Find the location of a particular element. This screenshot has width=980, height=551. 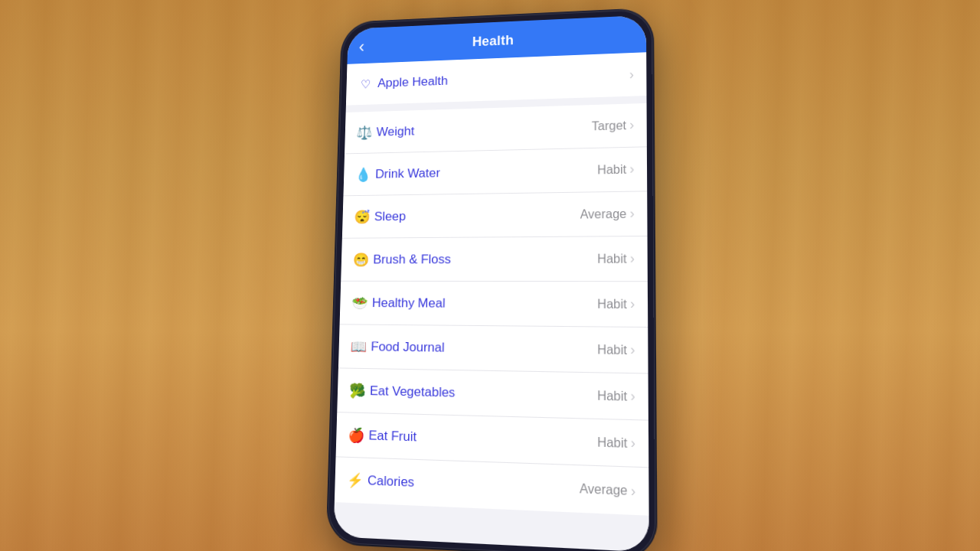

weight-item: ⚖️ Weight Target › is located at coordinates (496, 129).